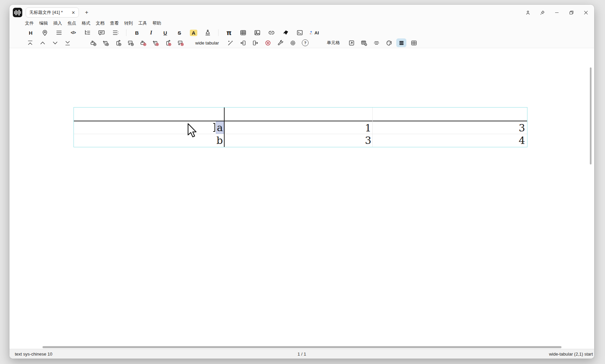  What do you see at coordinates (87, 12) in the screenshot?
I see `new-tab-button: +` at bounding box center [87, 12].